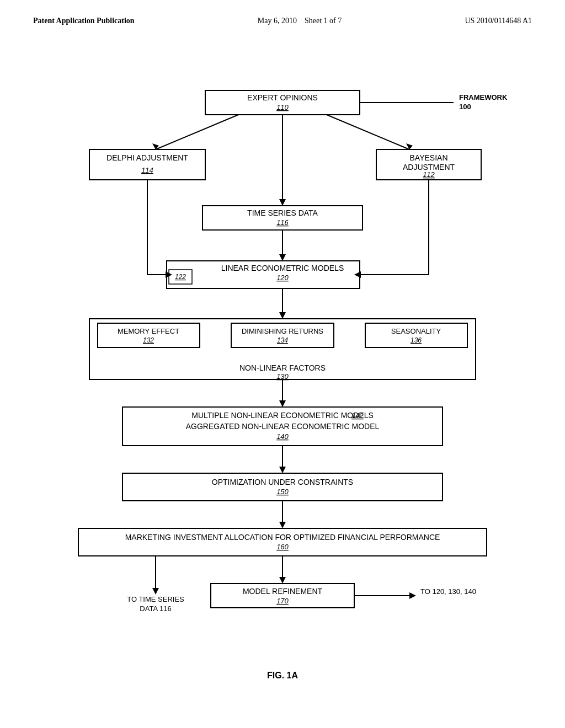  I want to click on multiple-nonlinear-ref: 142, so click(358, 416).